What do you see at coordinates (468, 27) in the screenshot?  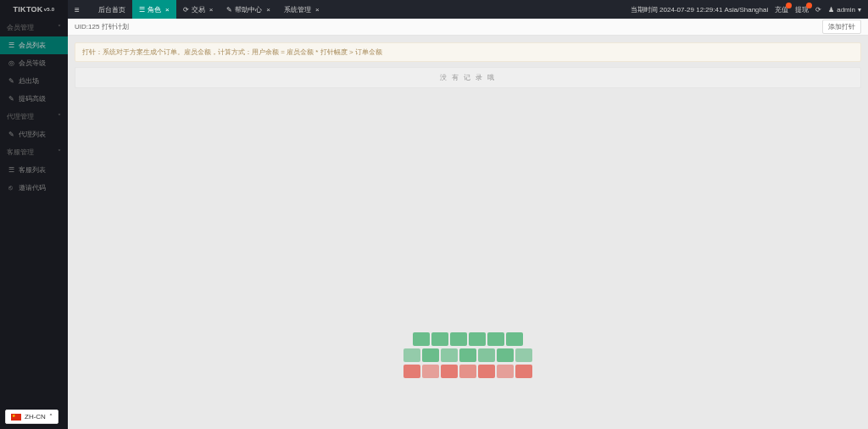 I see `subbar: UID:125 打针计划 添加打针` at bounding box center [468, 27].